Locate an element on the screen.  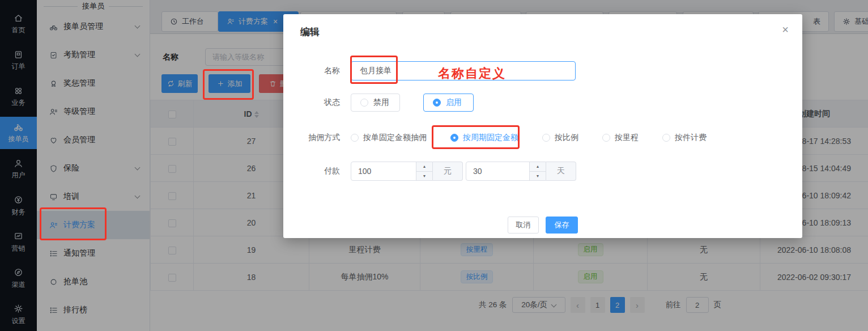
period-unit: 天 is located at coordinates (561, 171).